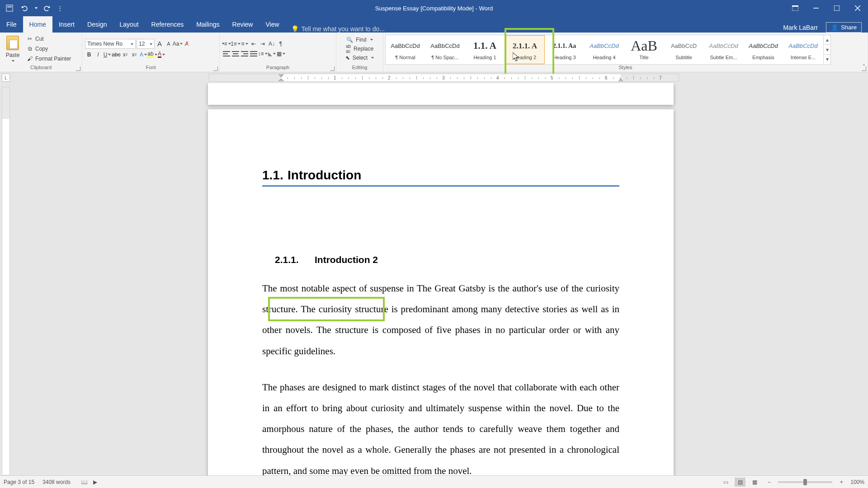 The width and height of the screenshot is (868, 488). Describe the element at coordinates (726, 482) in the screenshot. I see `read-mode-button: ▭` at that location.